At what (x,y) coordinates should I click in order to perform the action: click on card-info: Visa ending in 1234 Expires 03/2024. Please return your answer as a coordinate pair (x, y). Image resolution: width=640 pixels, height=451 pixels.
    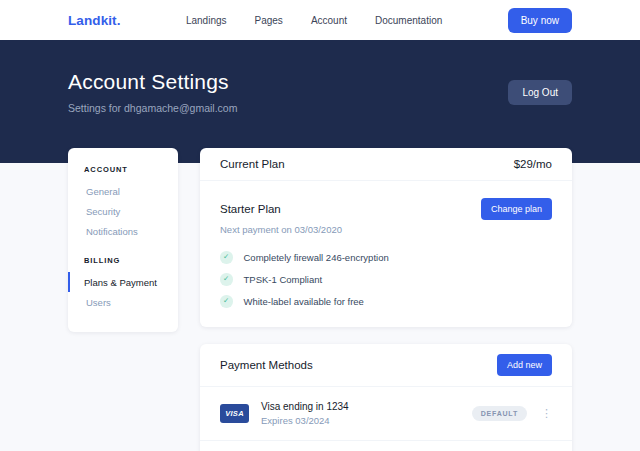
    Looking at the image, I should click on (366, 414).